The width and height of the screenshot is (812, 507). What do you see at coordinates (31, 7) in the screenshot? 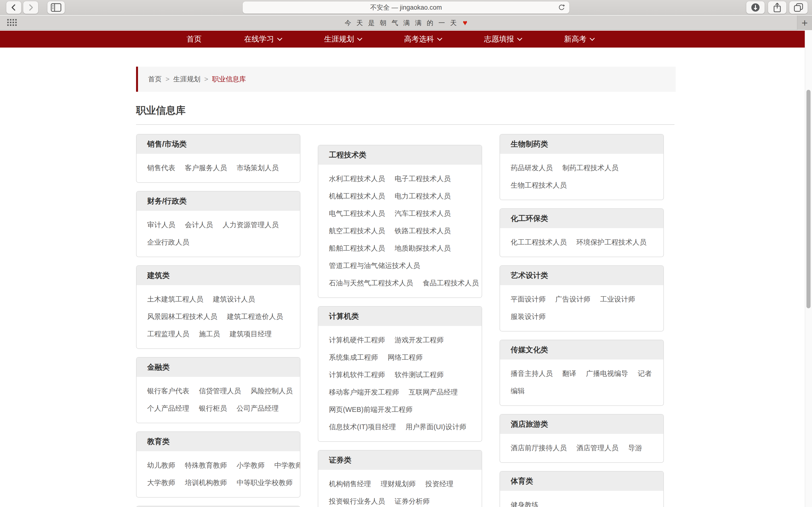
I see `chevron-right-icon` at bounding box center [31, 7].